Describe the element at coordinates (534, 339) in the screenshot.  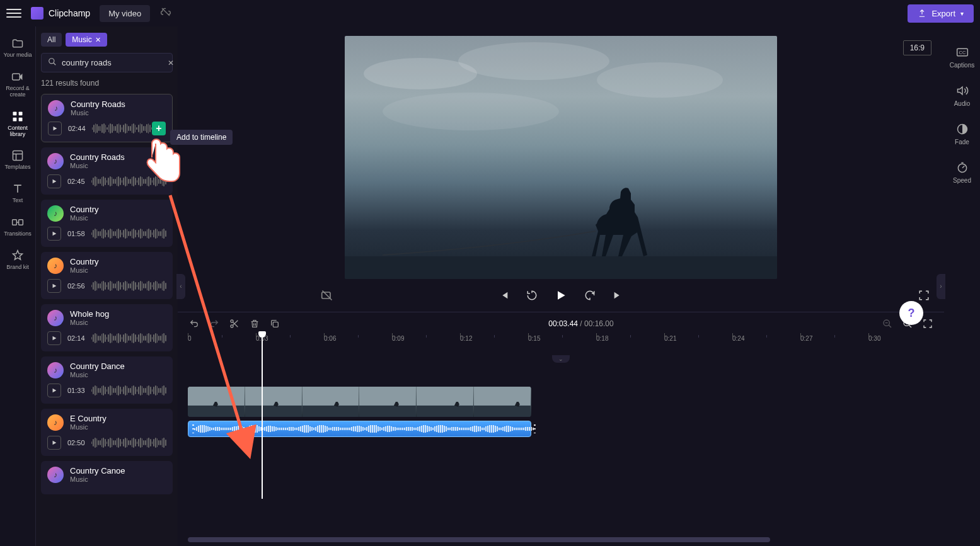
I see `ruler-tick: 0:15` at that location.